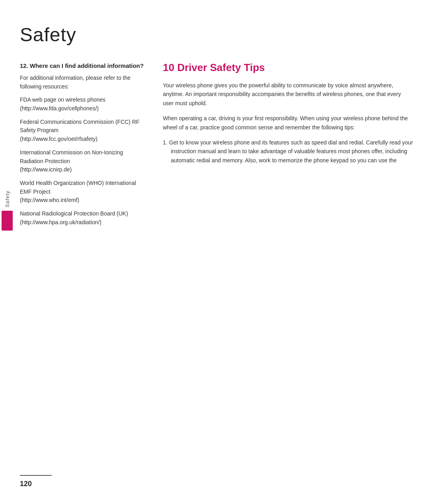 The width and height of the screenshot is (429, 504). I want to click on resource-icnirp-url: (http://www.icnirp.de), so click(46, 169).